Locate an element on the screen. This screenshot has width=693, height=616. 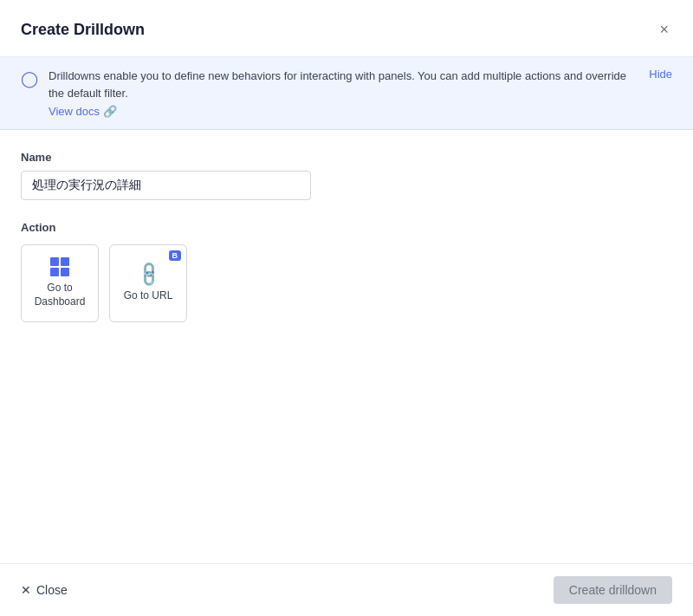
modal-footer: ✕ Close Create drilldown is located at coordinates (346, 589).